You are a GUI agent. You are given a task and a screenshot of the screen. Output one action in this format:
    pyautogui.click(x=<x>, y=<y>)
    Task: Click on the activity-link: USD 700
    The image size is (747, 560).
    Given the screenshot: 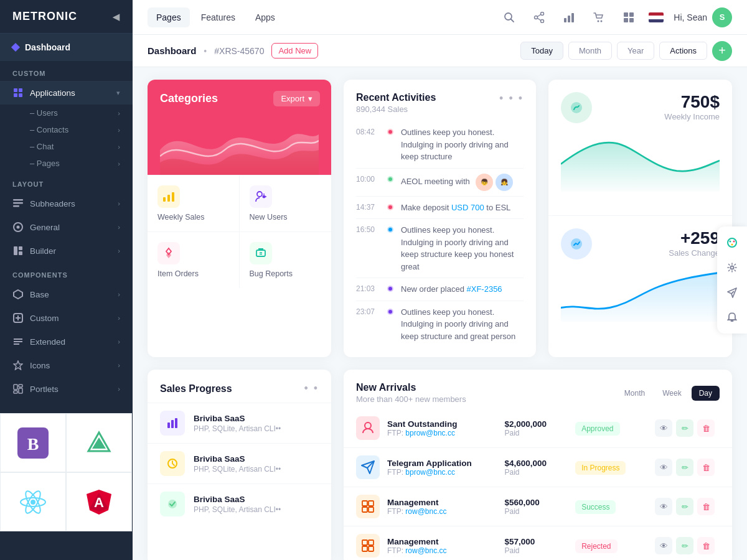 What is the action you would take?
    pyautogui.click(x=468, y=208)
    